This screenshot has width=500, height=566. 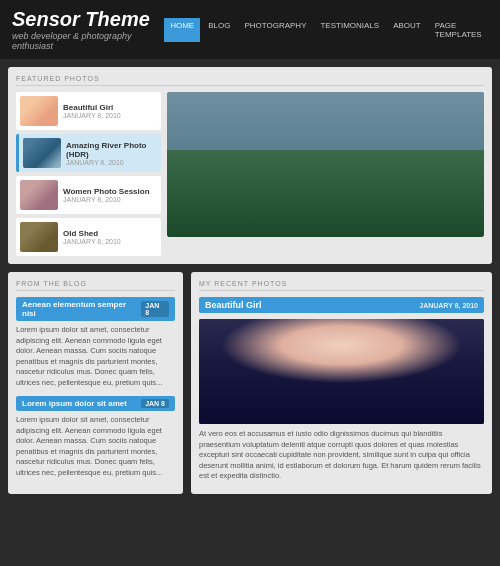 I want to click on featured-item-1: Amazing River Photo (HDR) JANUARY 8, 201…, so click(x=88, y=153).